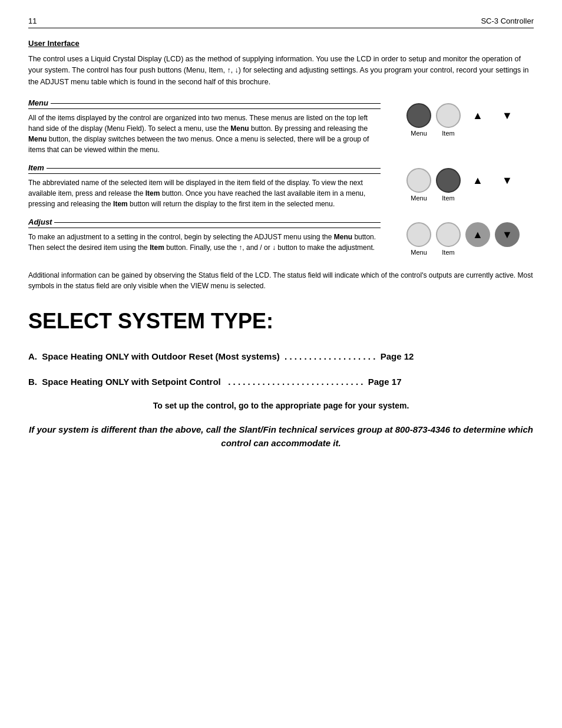  What do you see at coordinates (210, 127) in the screenshot?
I see `menu-text-col: Menu All of the items displayed by the c…` at bounding box center [210, 127].